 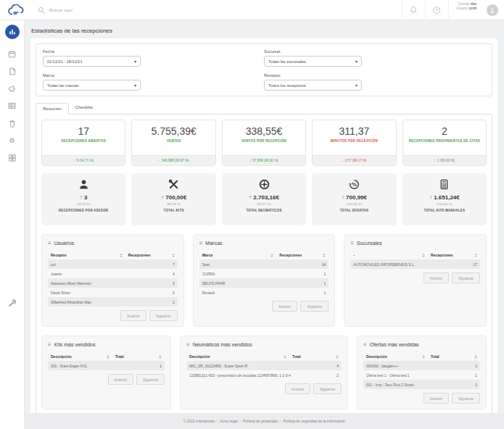 What do you see at coordinates (264, 143) in the screenshot?
I see `kpi-row: 17 RECEPCIONES ABIERTAS ↑ 6 (64,71 %) 5.…` at bounding box center [264, 143].